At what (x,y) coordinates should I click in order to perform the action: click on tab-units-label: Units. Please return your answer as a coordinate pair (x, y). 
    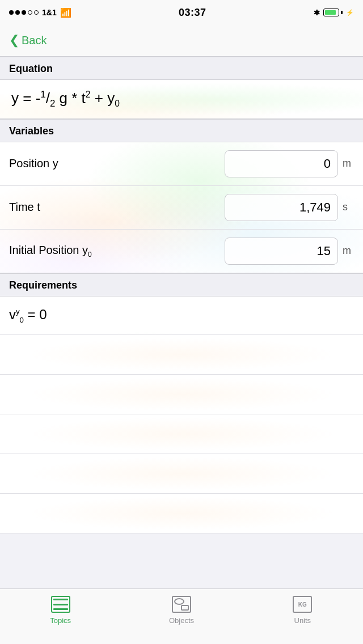
    Looking at the image, I should click on (303, 620).